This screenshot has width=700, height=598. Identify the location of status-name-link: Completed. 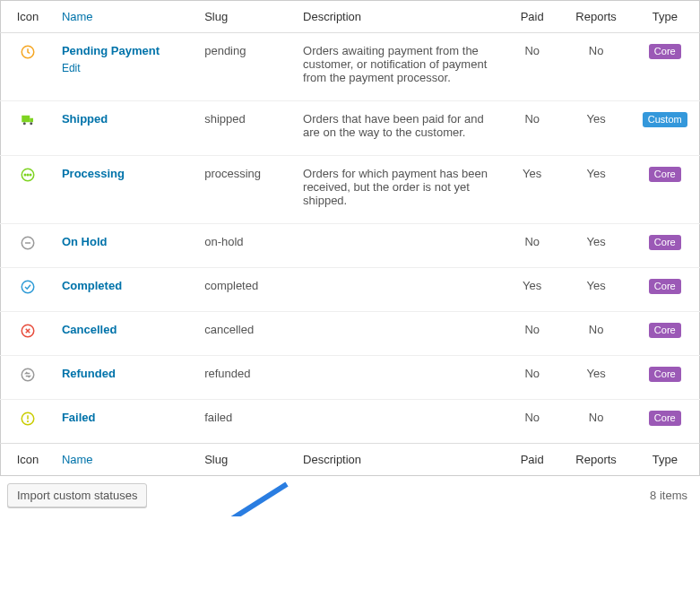
(91, 285).